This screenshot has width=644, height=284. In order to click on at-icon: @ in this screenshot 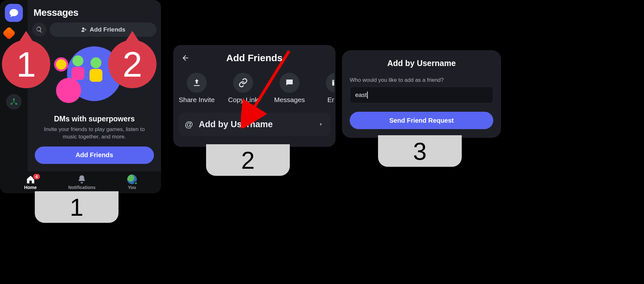, I will do `click(189, 124)`.